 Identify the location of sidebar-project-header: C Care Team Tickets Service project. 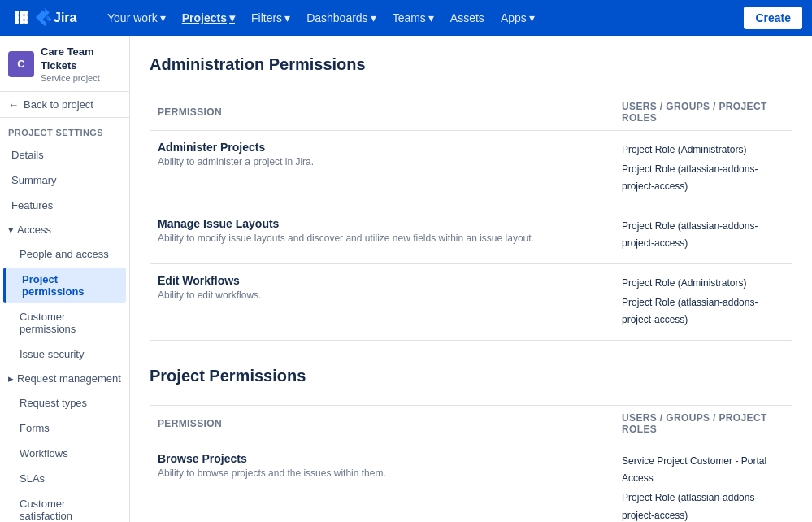
(65, 63).